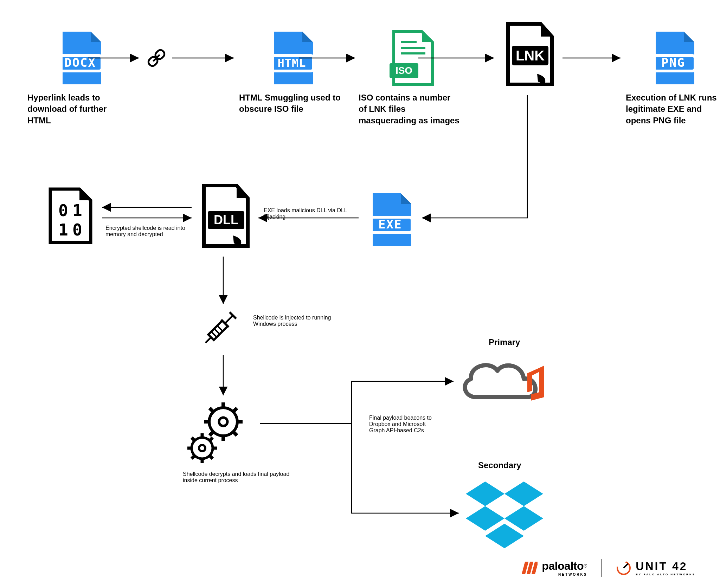 The image size is (720, 588). Describe the element at coordinates (608, 568) in the screenshot. I see `footer: paloalto® NETWORKS UNIT 42 BY PALO ALTO …` at that location.